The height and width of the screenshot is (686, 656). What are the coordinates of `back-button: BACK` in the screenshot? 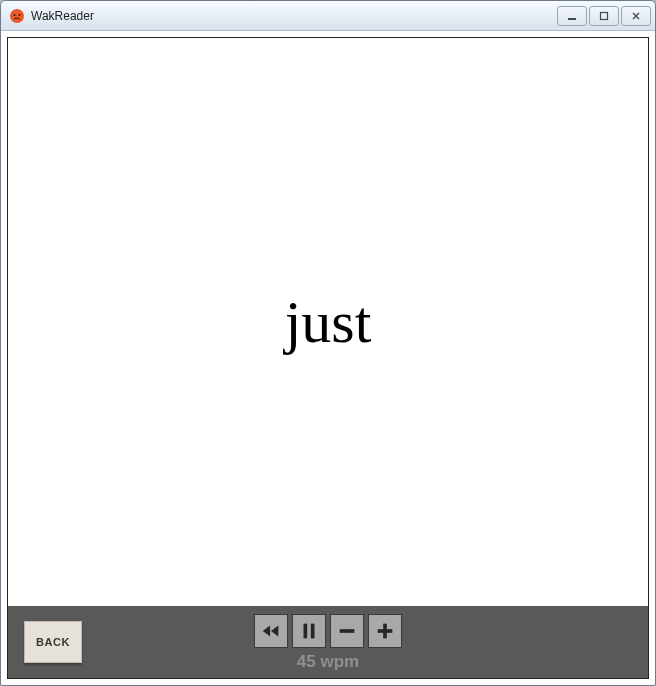 It's located at (53, 642).